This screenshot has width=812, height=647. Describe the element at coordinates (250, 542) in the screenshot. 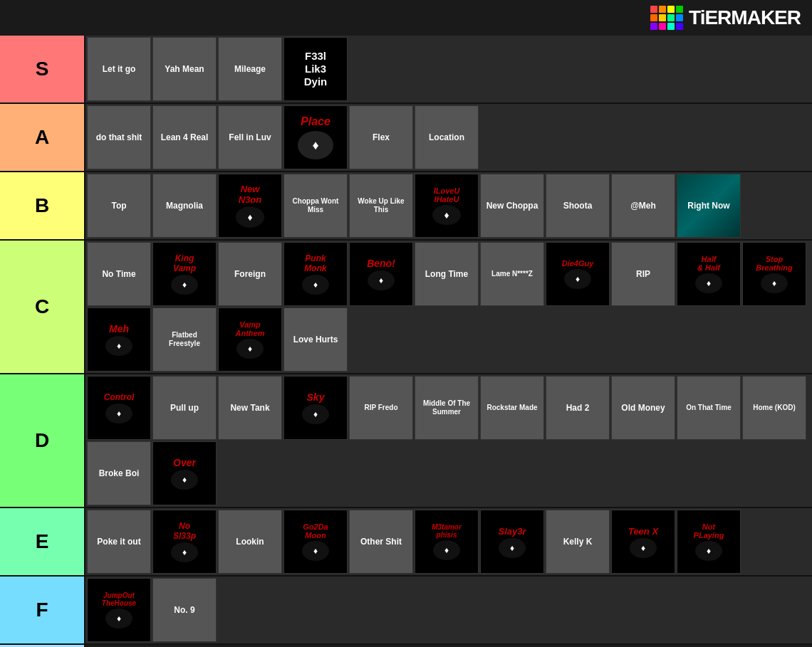

I see `list-item: Lookin` at that location.